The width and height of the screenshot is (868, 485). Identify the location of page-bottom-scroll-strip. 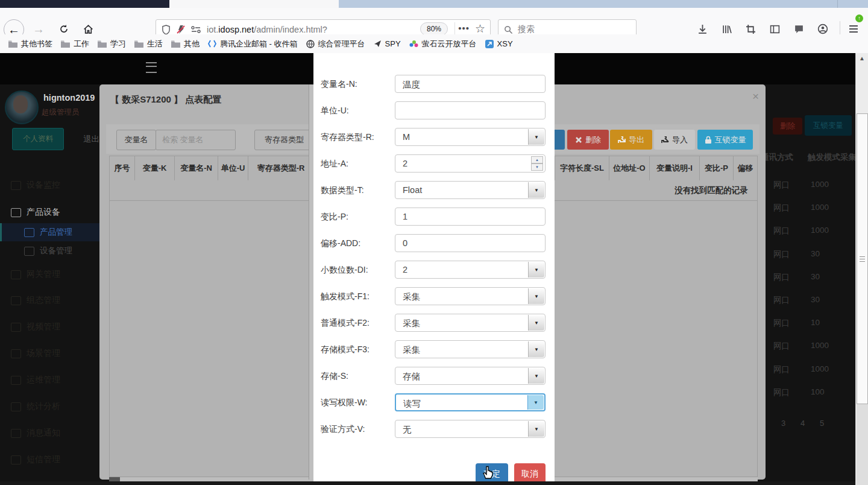
(434, 483).